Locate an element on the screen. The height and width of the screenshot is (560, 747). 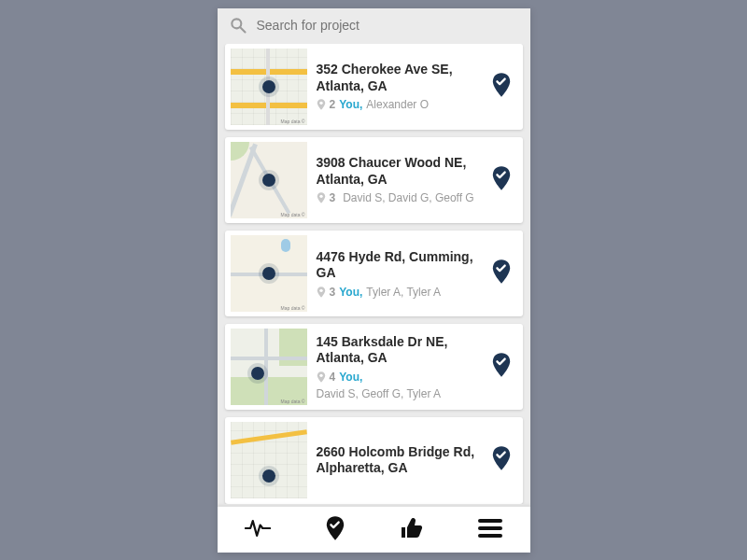
search-icon is located at coordinates (238, 25).